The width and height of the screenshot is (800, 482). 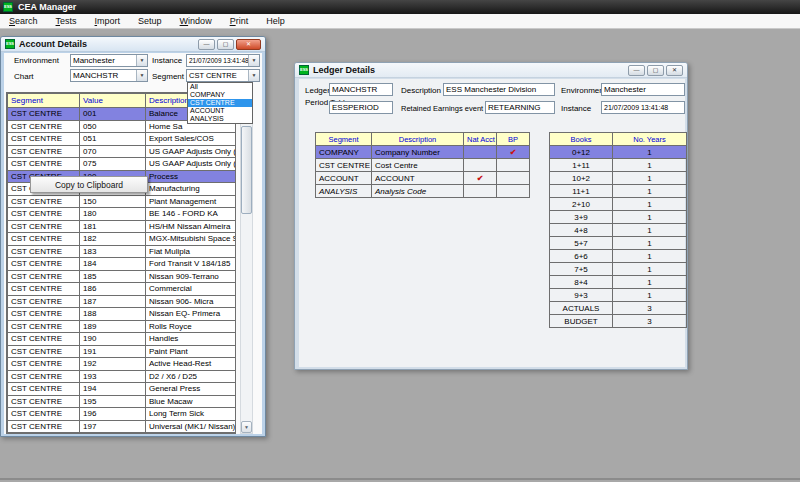 I want to click on period-table-field: ESSPERIOD, so click(x=361, y=108).